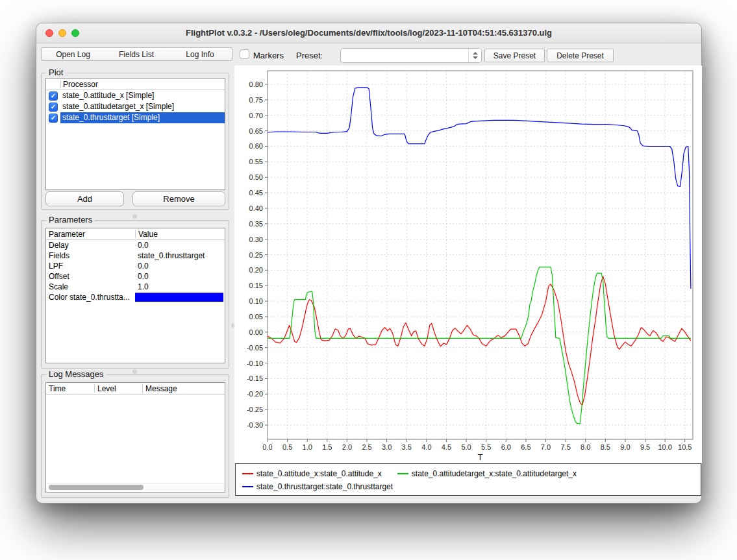 Image resolution: width=737 pixels, height=560 pixels. Describe the element at coordinates (135, 297) in the screenshot. I see `table-row-color: Color state_0.thrustta...` at that location.